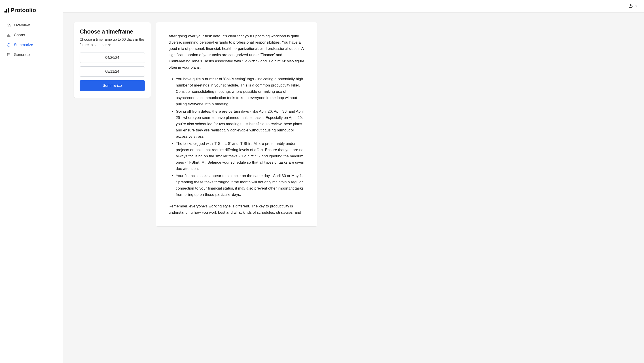 This screenshot has height=363, width=644. I want to click on chat-icon, so click(9, 45).